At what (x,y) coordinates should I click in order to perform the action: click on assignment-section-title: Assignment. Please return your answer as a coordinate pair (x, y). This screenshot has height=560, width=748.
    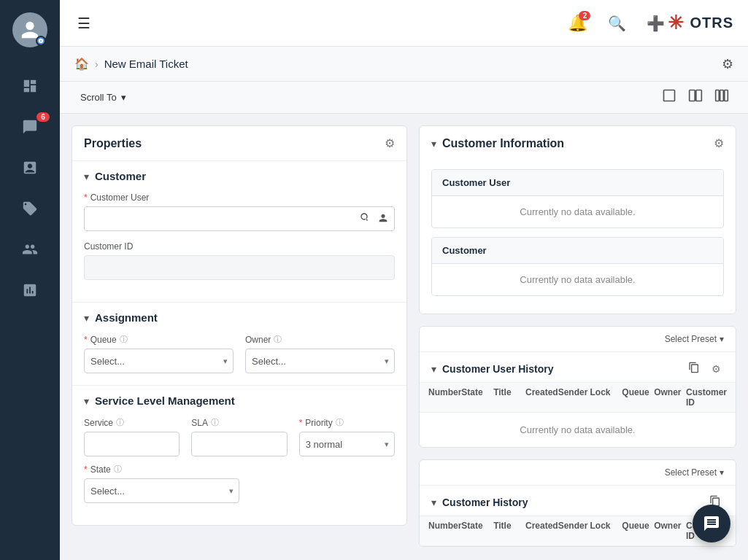
    Looking at the image, I should click on (126, 318).